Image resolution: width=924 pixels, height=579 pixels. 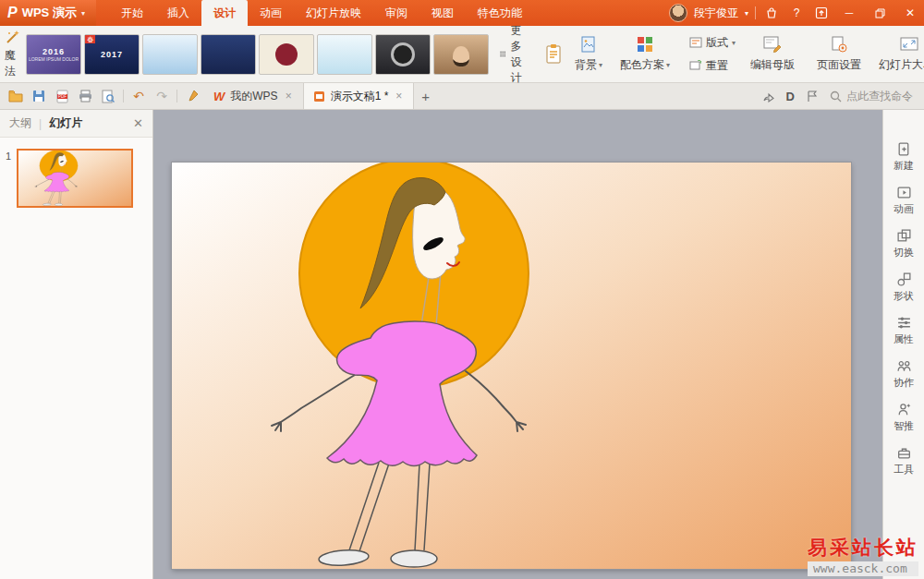 What do you see at coordinates (871, 96) in the screenshot?
I see `command-search: 点此查找命令` at bounding box center [871, 96].